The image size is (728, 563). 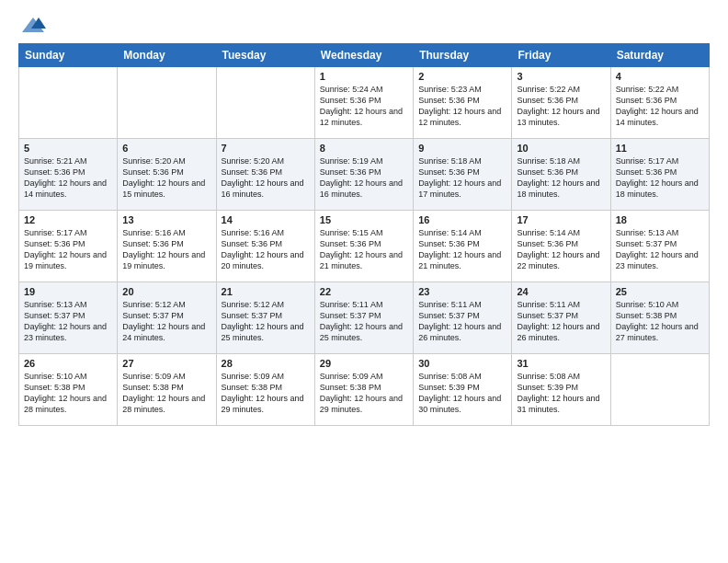 I want to click on day-number: 19, so click(x=68, y=292).